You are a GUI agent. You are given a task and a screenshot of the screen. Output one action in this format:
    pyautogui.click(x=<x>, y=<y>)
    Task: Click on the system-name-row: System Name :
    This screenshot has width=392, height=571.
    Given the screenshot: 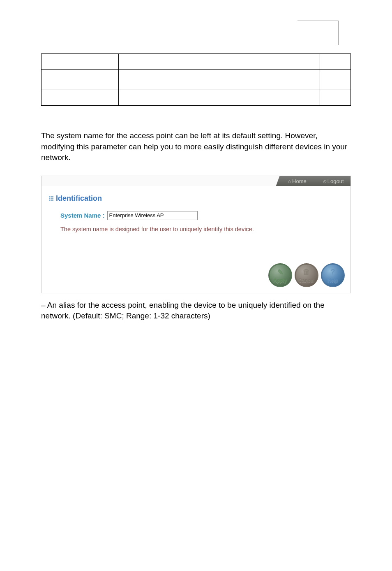 What is the action you would take?
    pyautogui.click(x=202, y=216)
    